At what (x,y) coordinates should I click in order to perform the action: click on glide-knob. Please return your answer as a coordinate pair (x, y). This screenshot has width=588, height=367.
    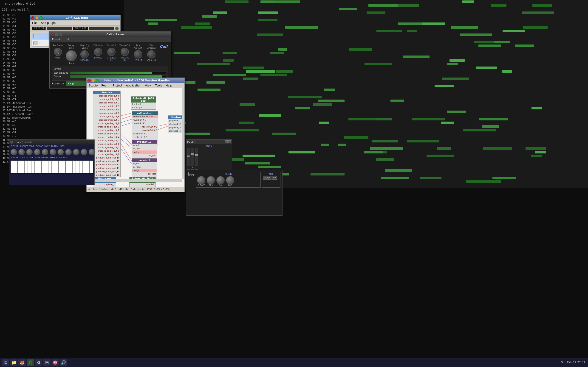
    Looking at the image, I should click on (61, 152).